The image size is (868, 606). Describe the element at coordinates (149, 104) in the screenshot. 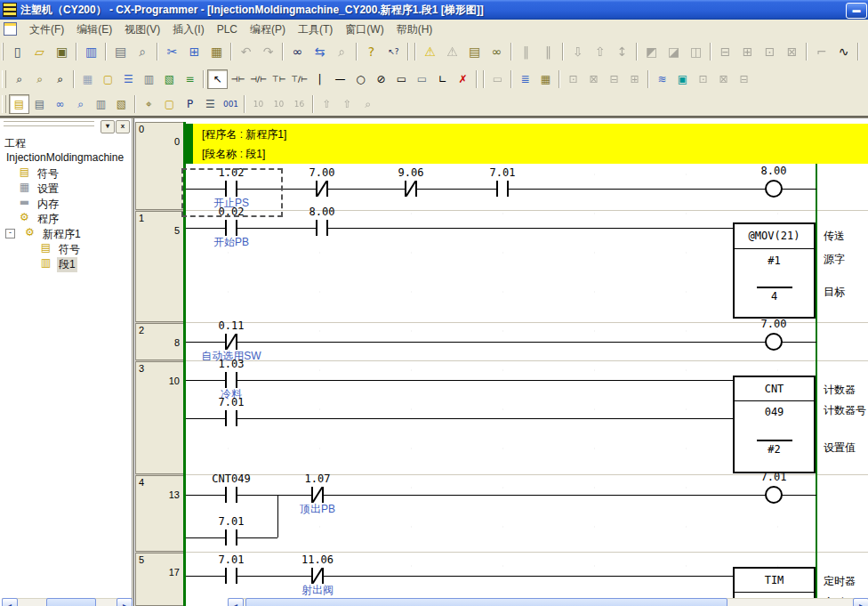

I see `jump-button: ⌖` at that location.